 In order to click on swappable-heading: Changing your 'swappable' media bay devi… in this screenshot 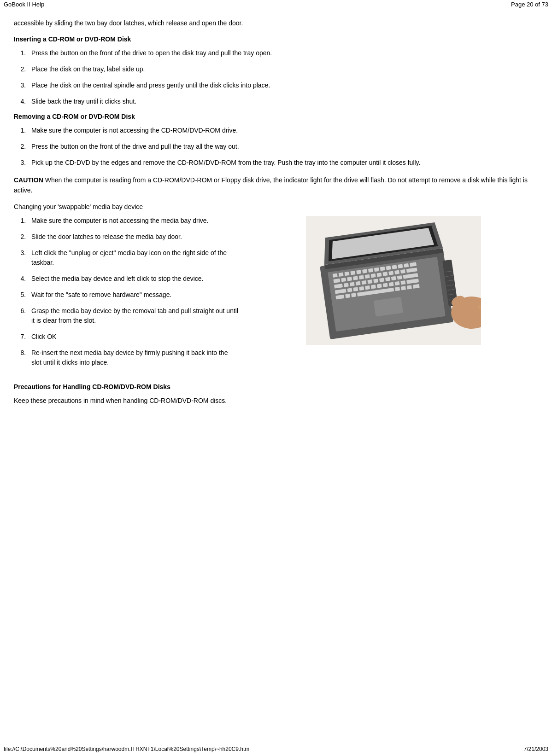, I will do `click(276, 207)`.